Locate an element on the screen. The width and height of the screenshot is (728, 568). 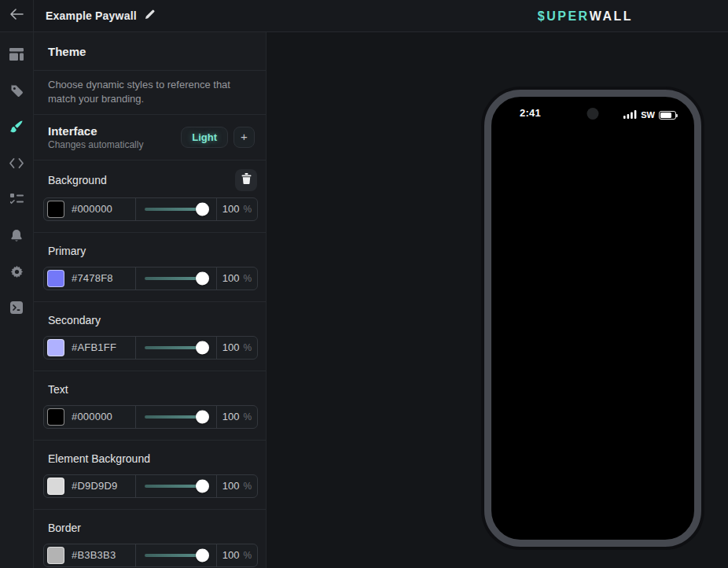
tag-icon is located at coordinates (17, 91).